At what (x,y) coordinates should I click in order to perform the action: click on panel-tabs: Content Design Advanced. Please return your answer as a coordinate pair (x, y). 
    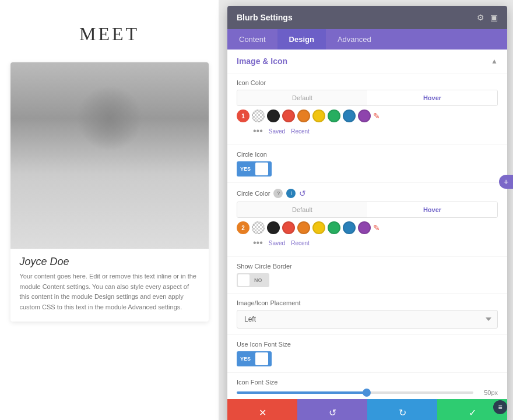
    Looking at the image, I should click on (367, 40).